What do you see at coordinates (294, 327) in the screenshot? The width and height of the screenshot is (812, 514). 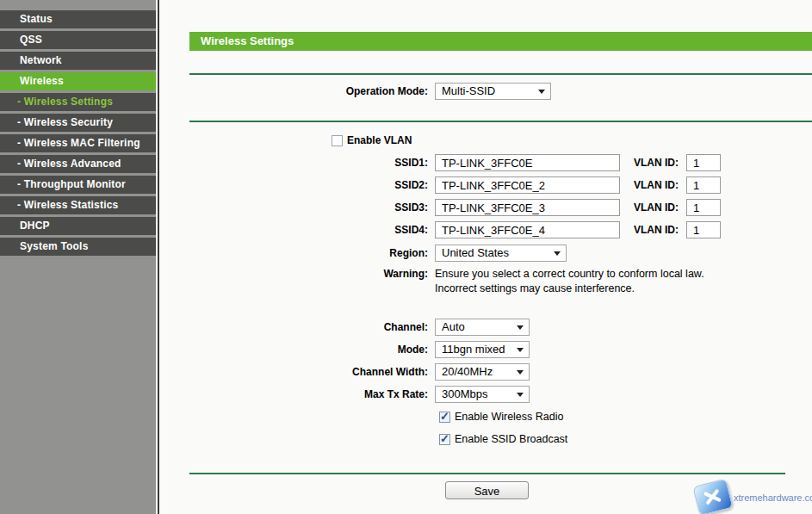 I see `channel-label: Channel:` at bounding box center [294, 327].